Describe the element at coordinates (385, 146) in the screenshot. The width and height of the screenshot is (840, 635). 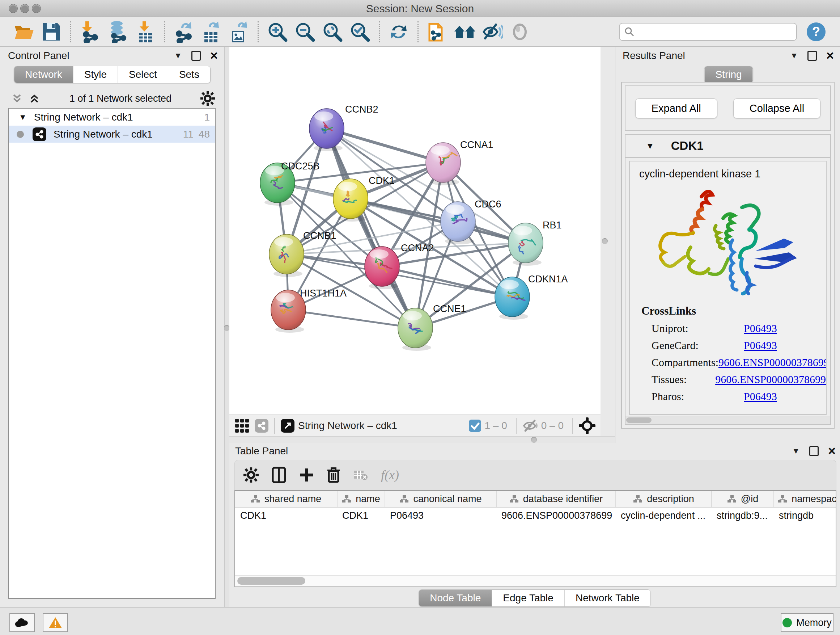
I see `edge-ccnb2-ccna1` at that location.